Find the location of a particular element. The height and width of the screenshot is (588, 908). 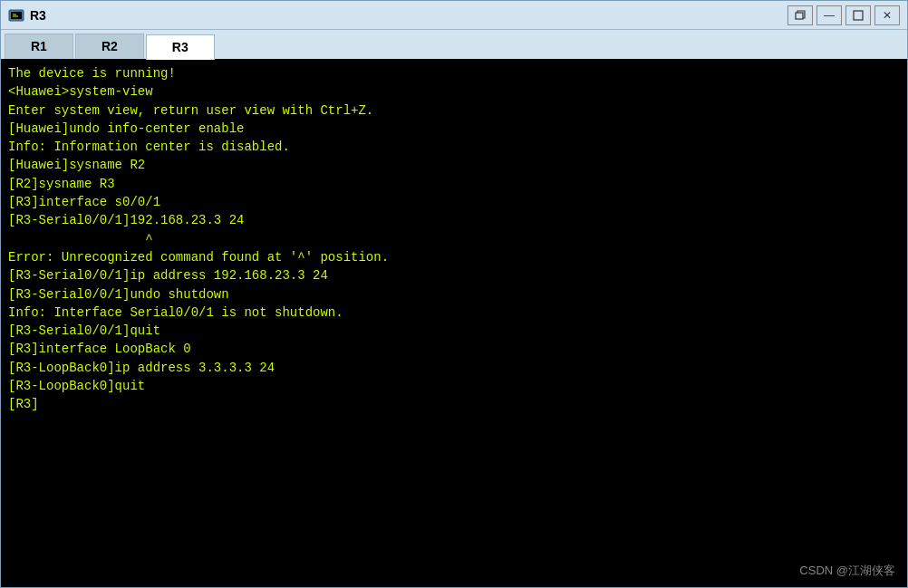

watermark: CSDN @江湖侠客 is located at coordinates (847, 571).